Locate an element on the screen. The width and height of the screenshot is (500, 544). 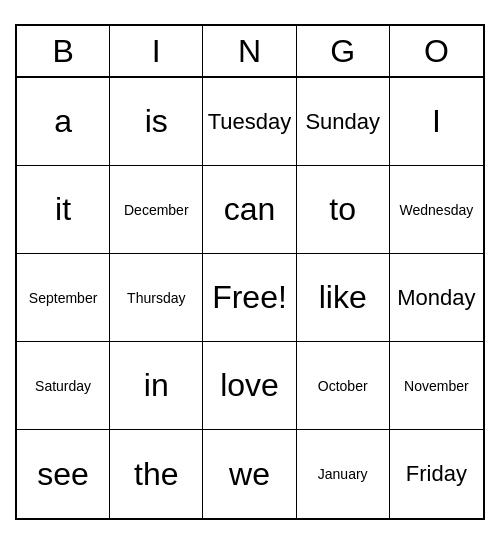
bingo-cell-20: see is located at coordinates (64, 474).